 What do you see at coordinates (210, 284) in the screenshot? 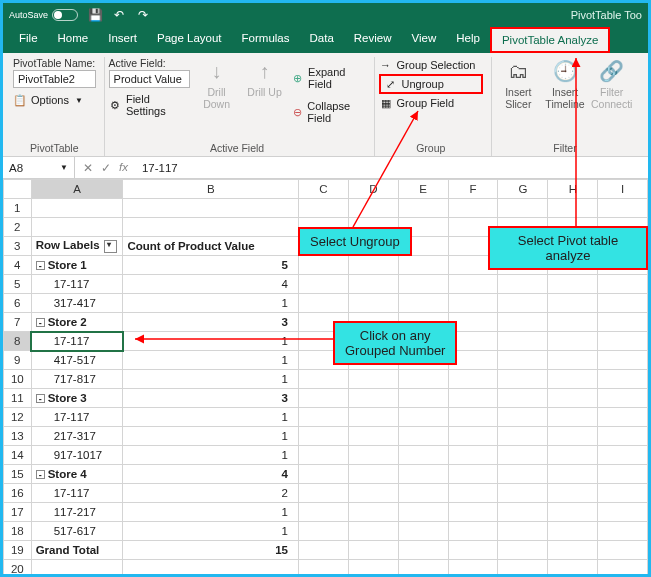
I see `cell: 4` at bounding box center [210, 284].